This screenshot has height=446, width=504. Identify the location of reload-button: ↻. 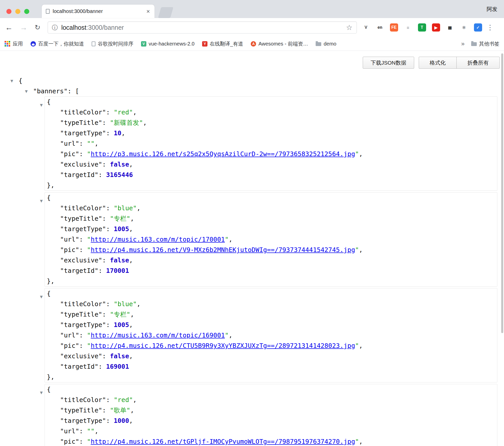
(38, 27).